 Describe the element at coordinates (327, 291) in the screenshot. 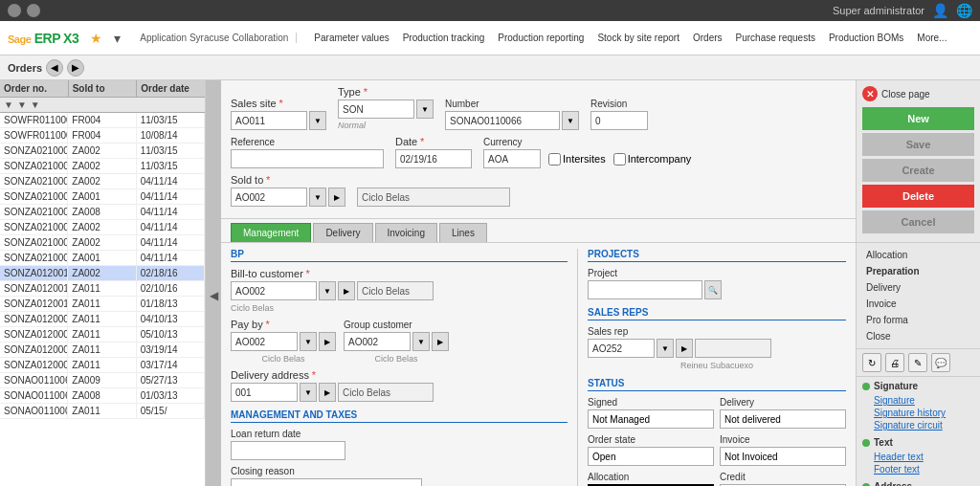

I see `bill-to-btn1: ▼` at that location.